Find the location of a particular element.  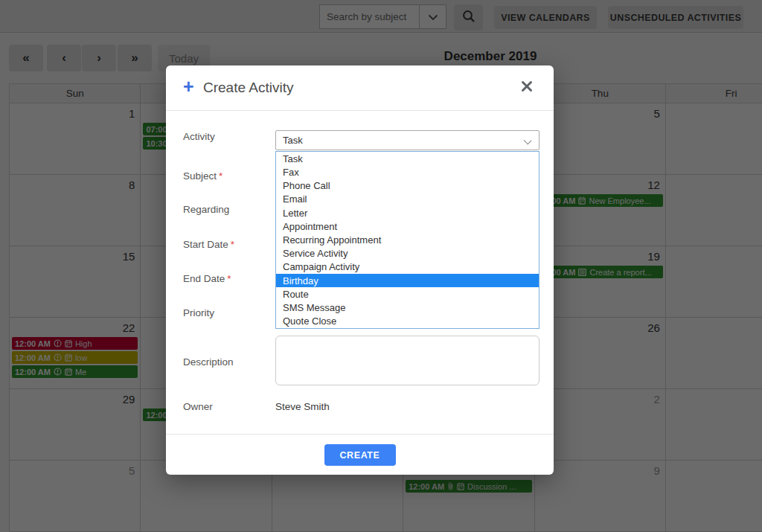

dropdown-option: Email is located at coordinates (408, 199).